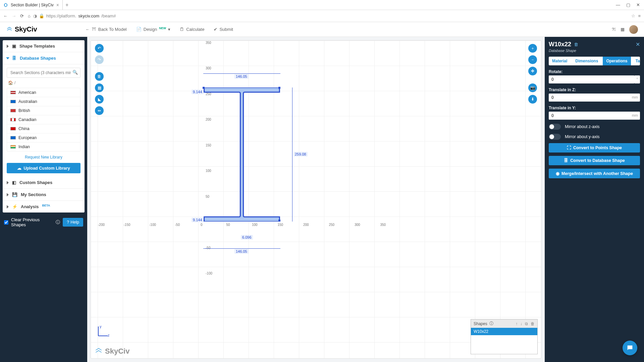 This screenshot has height=362, width=644. Describe the element at coordinates (169, 29) in the screenshot. I see `chevron-down-icon: ▾` at that location.